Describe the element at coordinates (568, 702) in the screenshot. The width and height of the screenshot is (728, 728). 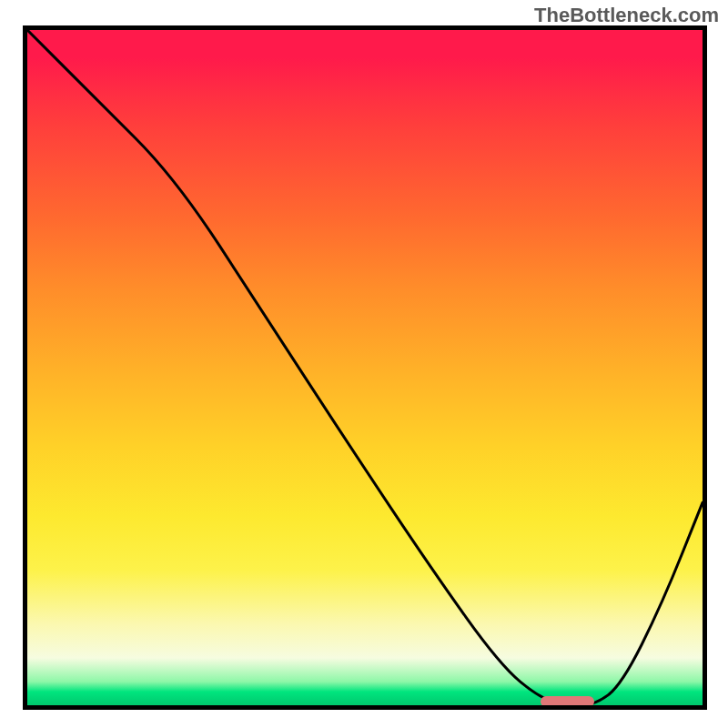
I see `optimal-marker` at that location.